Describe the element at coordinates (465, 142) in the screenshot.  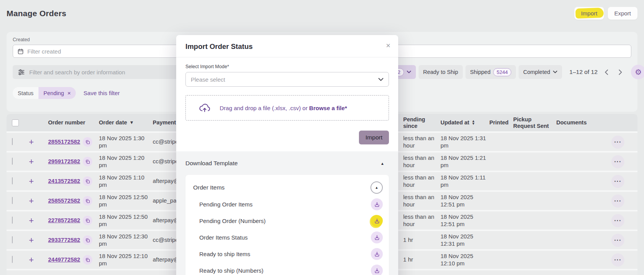
I see `updated-at-cell: 18 Nov 2025 1:31 pm` at that location.